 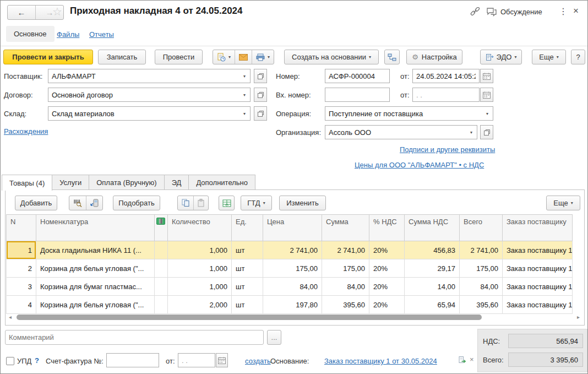 I want to click on cell-total: 2 741,00, so click(x=481, y=250).